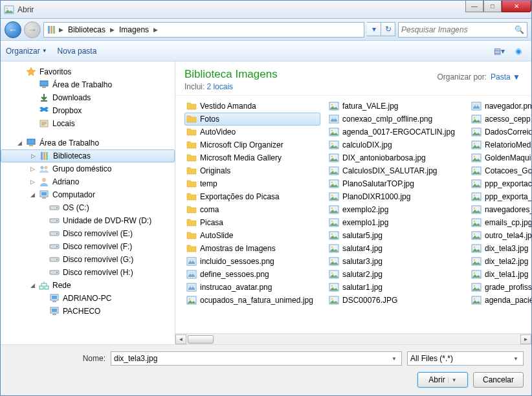 Image resolution: width=532 pixels, height=396 pixels. Describe the element at coordinates (88, 85) in the screenshot. I see `tree-item: Área de Trabalho` at that location.